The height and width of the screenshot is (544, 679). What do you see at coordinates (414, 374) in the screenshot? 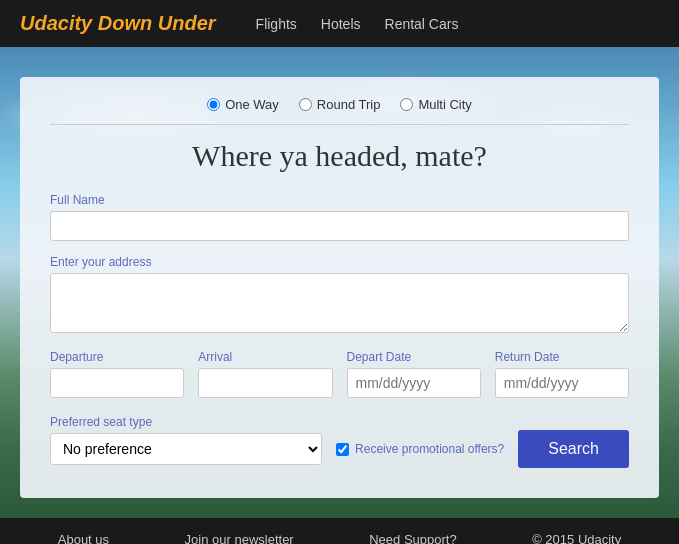
I see `depart-date-group: Depart Date` at bounding box center [414, 374].